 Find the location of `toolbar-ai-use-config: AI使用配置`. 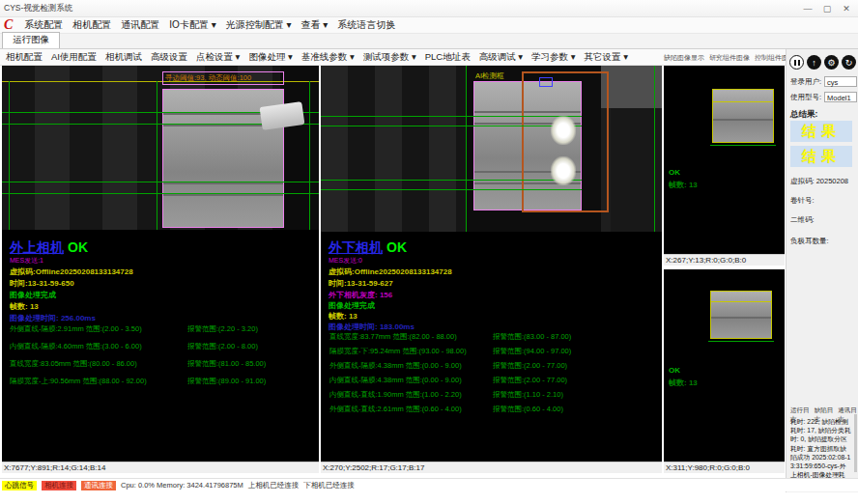

toolbar-ai-use-config: AI使用配置 is located at coordinates (73, 58).